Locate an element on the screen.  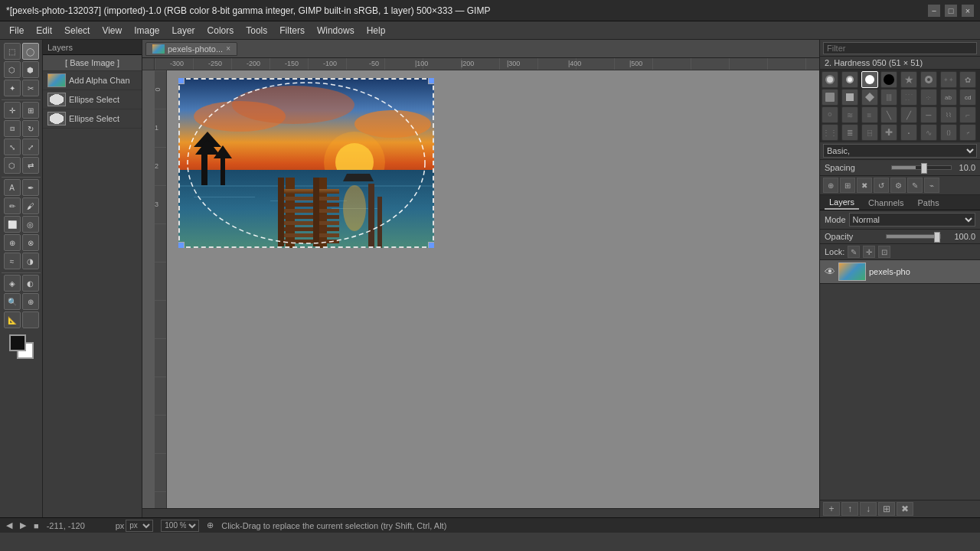
tool-text: A is located at coordinates (12, 187).